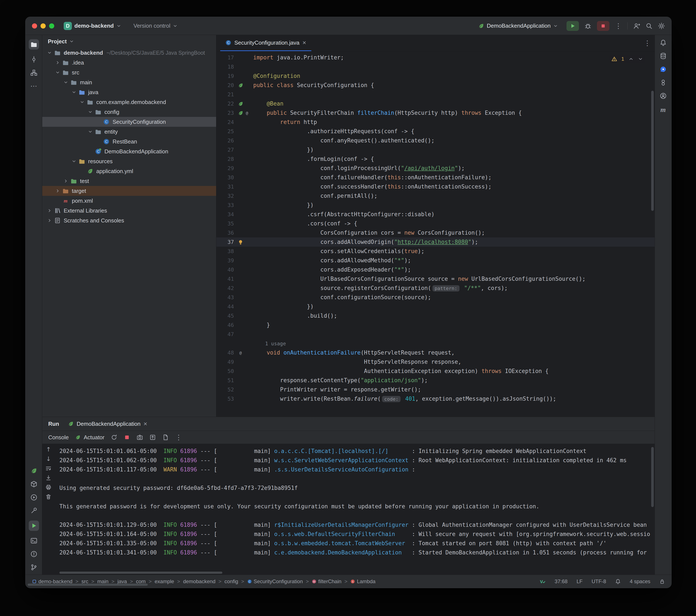  Describe the element at coordinates (663, 56) in the screenshot. I see `database-tool-button` at that location.